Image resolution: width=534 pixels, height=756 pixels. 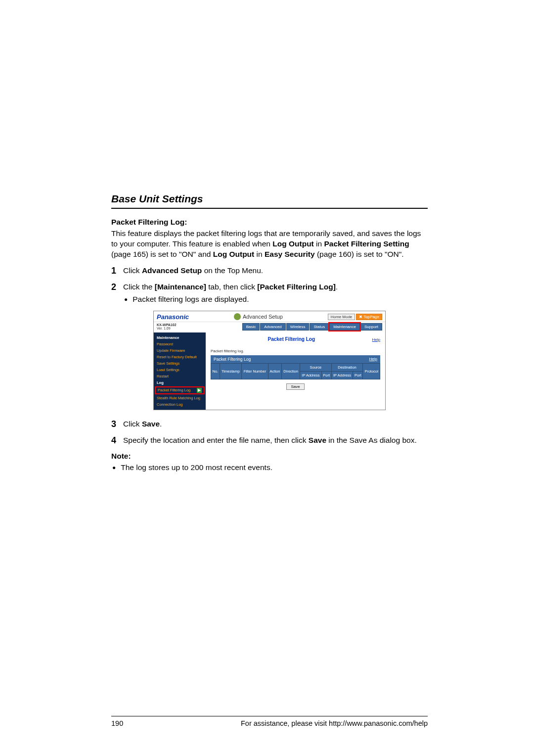 I want to click on bold-text: [Maintenance], so click(x=180, y=287).